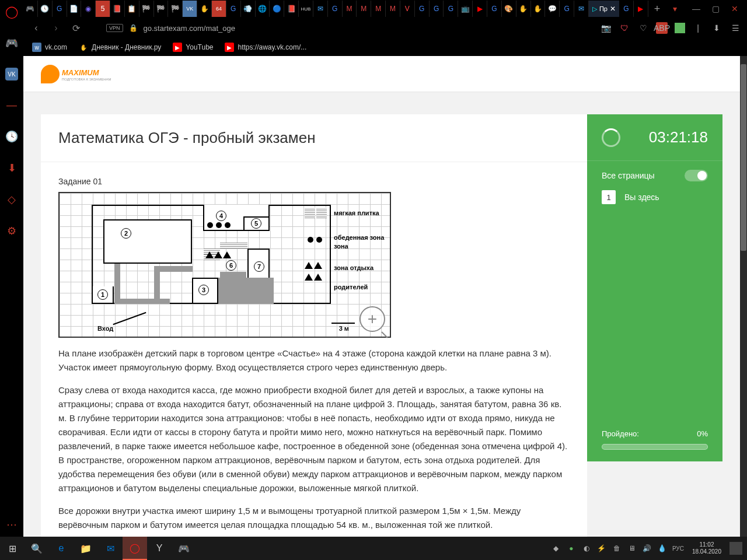 The height and width of the screenshot is (560, 747). Describe the element at coordinates (604, 9) in the screenshot. I see `active-tab: ▷ Пр ✕` at that location.